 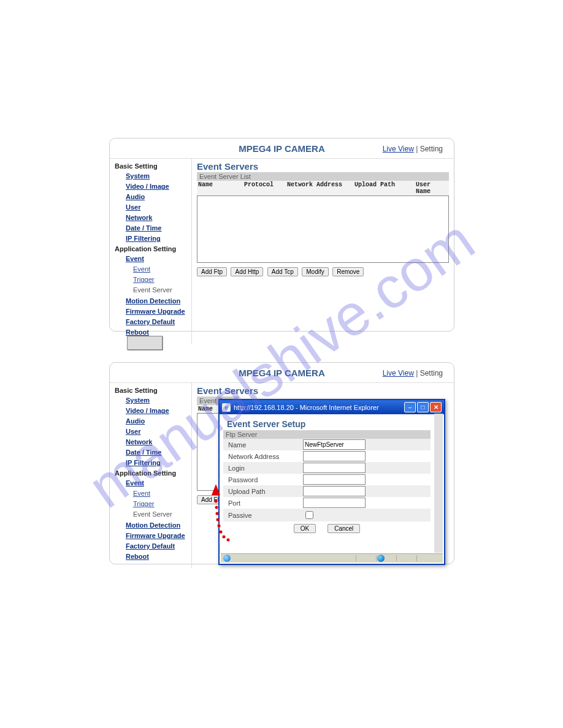 What do you see at coordinates (327, 528) in the screenshot?
I see `dialog-buttons: OK Cancel` at bounding box center [327, 528].